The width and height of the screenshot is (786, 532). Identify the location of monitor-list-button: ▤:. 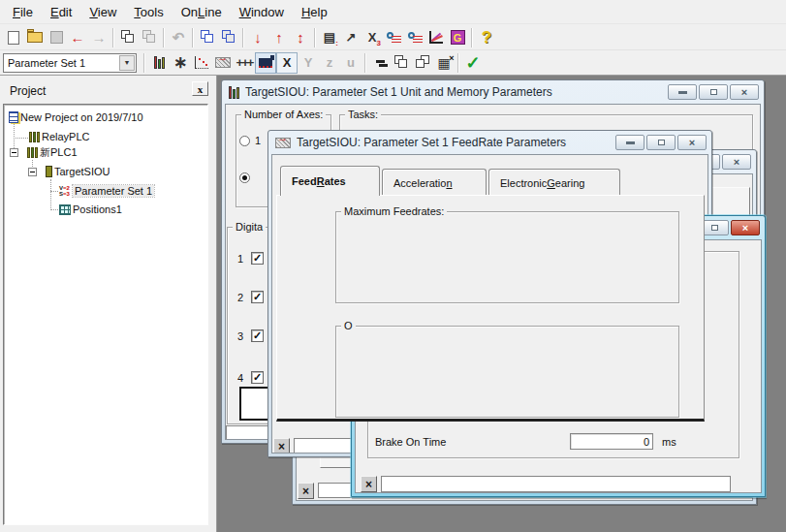
(330, 38).